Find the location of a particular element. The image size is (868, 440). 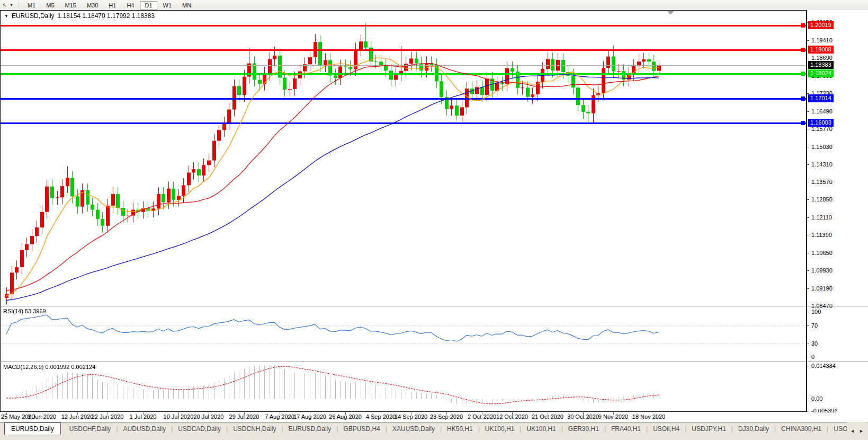

macd-axis-label: 0.00 is located at coordinates (817, 399).